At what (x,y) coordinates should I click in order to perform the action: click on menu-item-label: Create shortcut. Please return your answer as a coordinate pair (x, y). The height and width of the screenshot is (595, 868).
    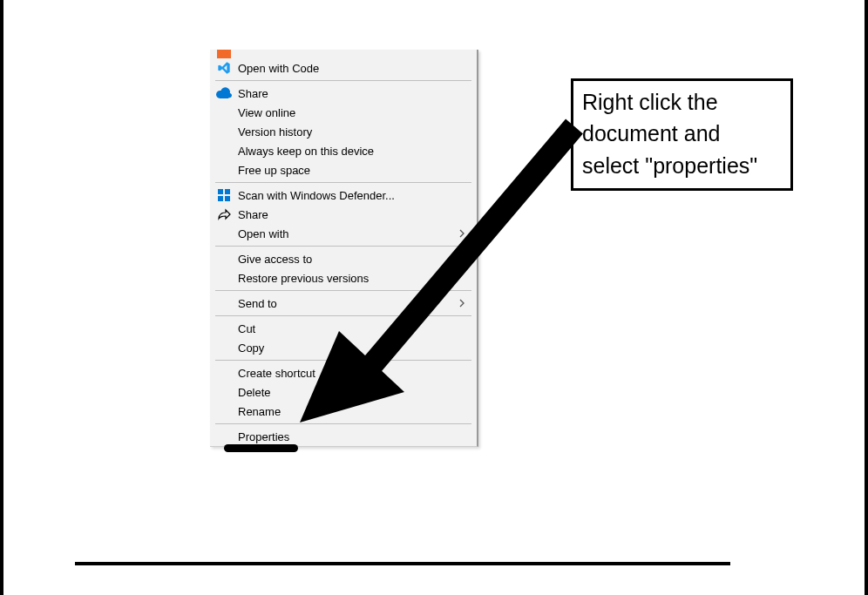
    Looking at the image, I should click on (354, 373).